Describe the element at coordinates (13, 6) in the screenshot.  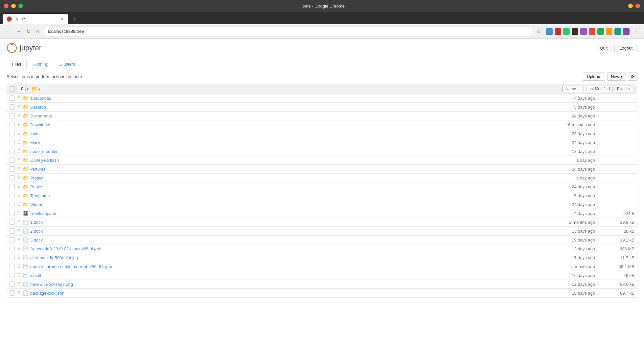
I see `minimize-traffic-light` at that location.